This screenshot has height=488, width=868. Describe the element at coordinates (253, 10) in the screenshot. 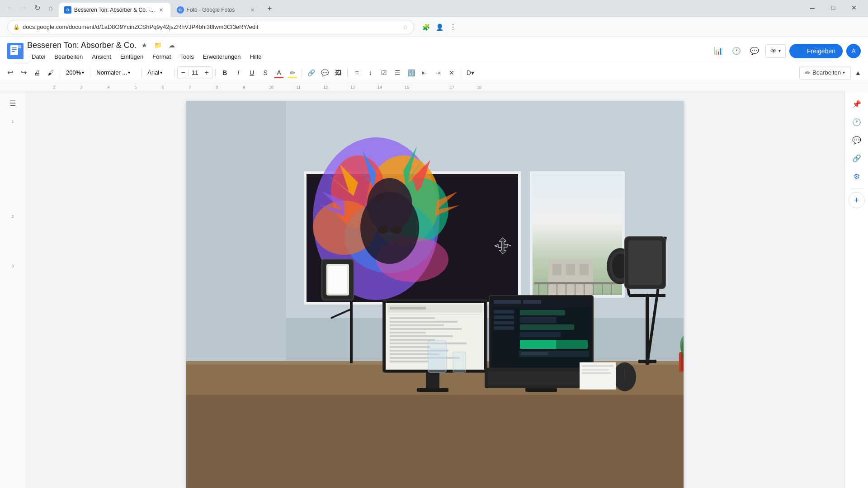

I see `close-tab-photos: ✕` at that location.